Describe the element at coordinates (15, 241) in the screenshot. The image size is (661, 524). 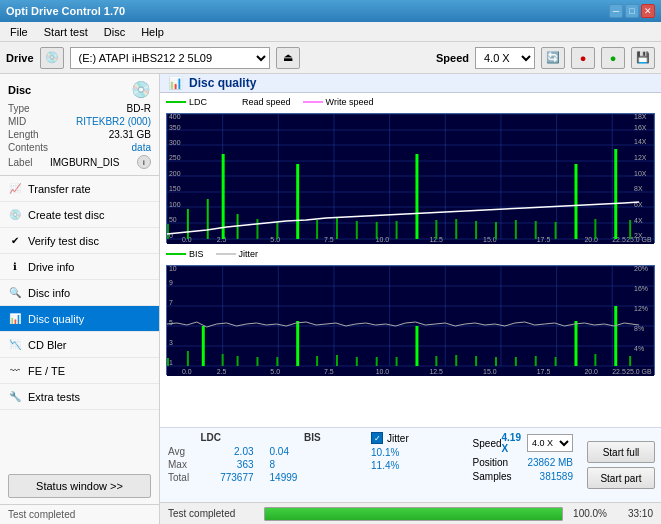
I see `verify-test-icon: ✔` at that location.